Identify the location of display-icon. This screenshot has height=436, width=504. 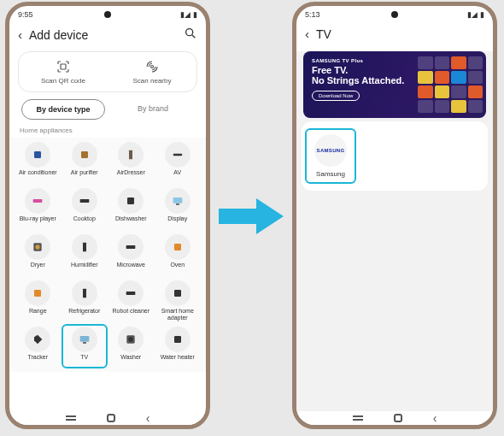
(178, 201).